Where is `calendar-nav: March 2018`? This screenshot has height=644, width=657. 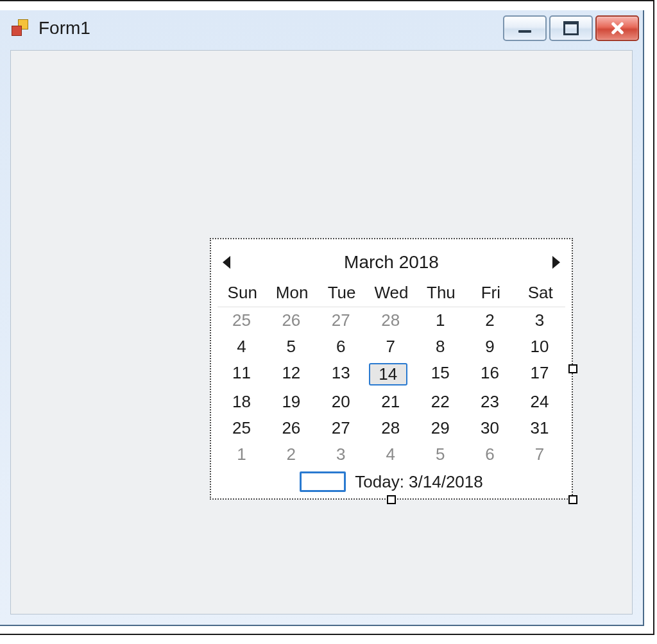
calendar-nav: March 2018 is located at coordinates (391, 260).